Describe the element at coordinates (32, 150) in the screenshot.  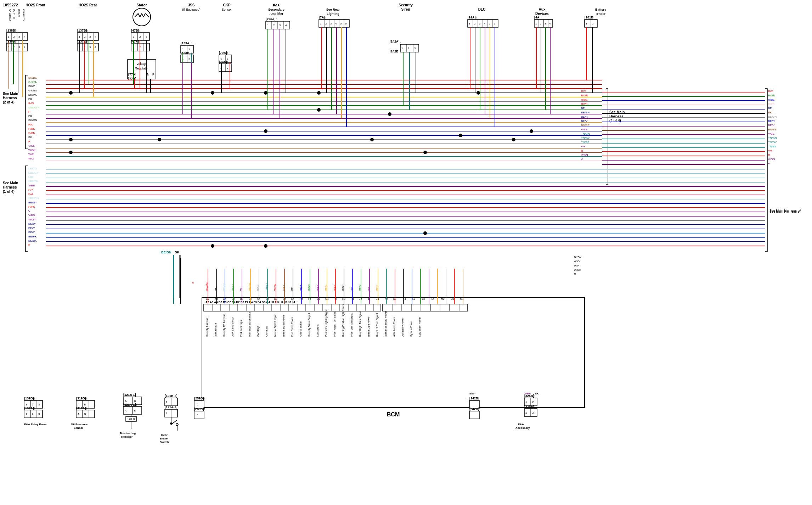
I see `svg-text: W/BK` at that location.